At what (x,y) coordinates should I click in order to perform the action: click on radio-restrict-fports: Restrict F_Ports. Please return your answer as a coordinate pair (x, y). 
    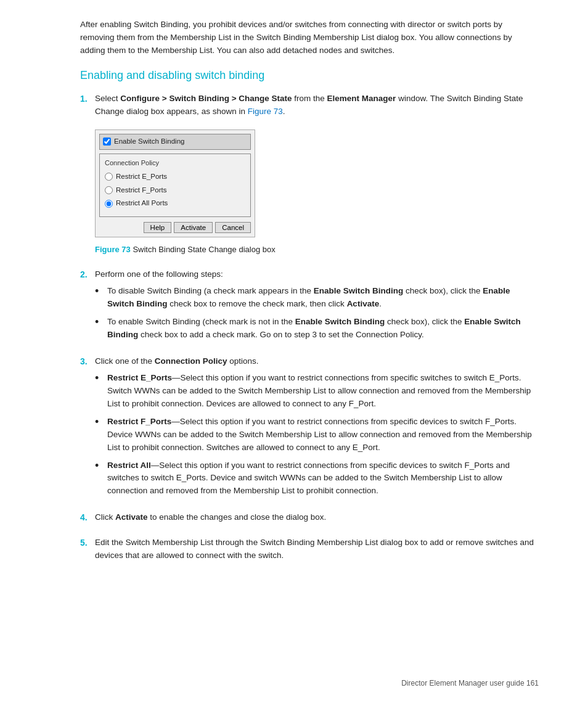
    Looking at the image, I should click on (175, 191).